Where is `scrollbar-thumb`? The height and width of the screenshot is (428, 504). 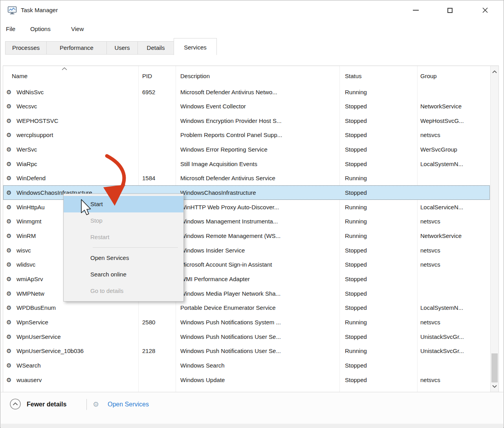 scrollbar-thumb is located at coordinates (495, 368).